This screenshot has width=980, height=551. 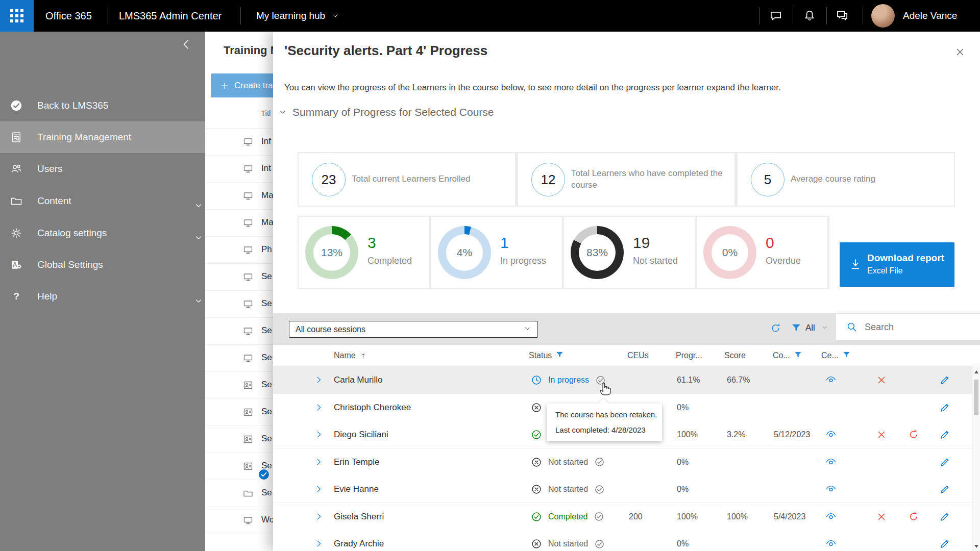 I want to click on avatar, so click(x=883, y=16).